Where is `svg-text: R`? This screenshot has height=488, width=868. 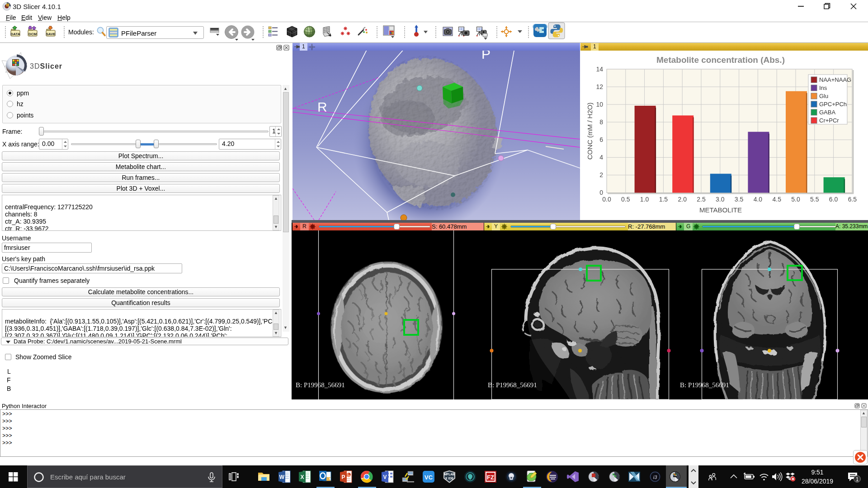
svg-text: R is located at coordinates (322, 107).